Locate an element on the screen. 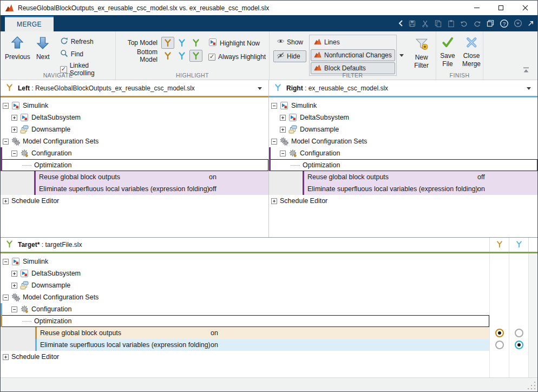 The height and width of the screenshot is (392, 538). show-button: Show is located at coordinates (290, 42).